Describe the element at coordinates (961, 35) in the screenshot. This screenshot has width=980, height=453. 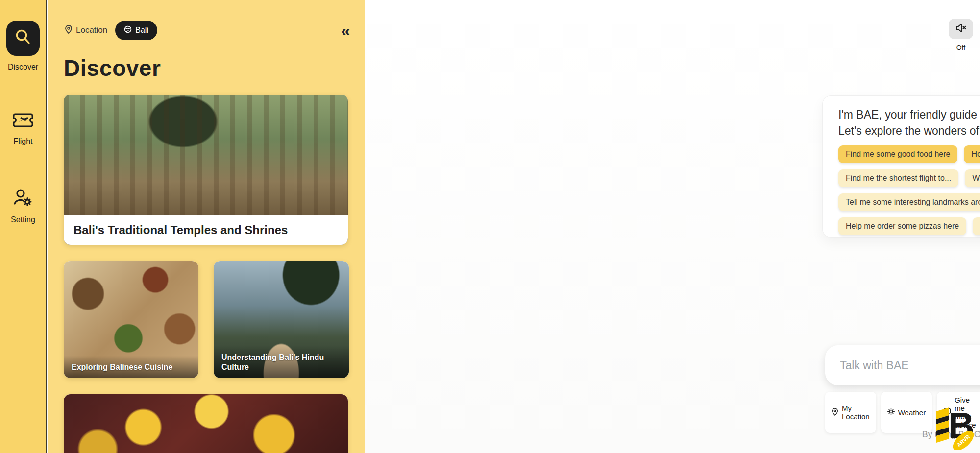
I see `audio-toggle: Off` at that location.